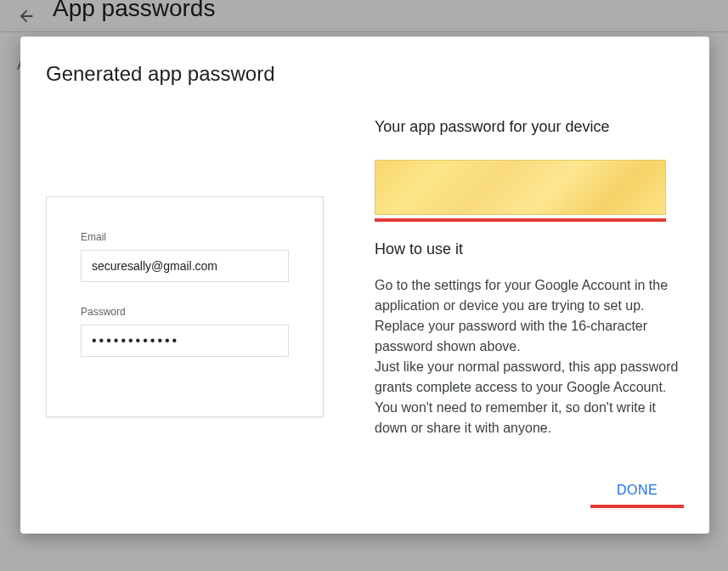 The image size is (728, 571). Describe the element at coordinates (529, 316) in the screenshot. I see `instruction-paragraph-1: Go to the settings for your Google Accou…` at that location.